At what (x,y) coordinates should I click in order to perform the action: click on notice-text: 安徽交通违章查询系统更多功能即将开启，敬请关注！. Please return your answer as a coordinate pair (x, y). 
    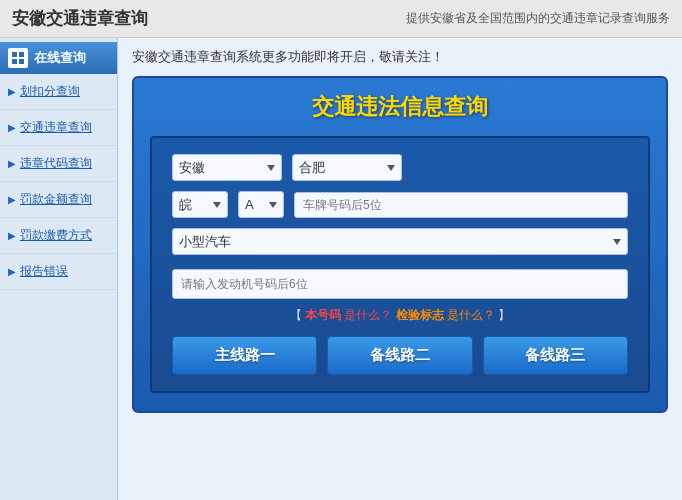
    Looking at the image, I should click on (400, 57).